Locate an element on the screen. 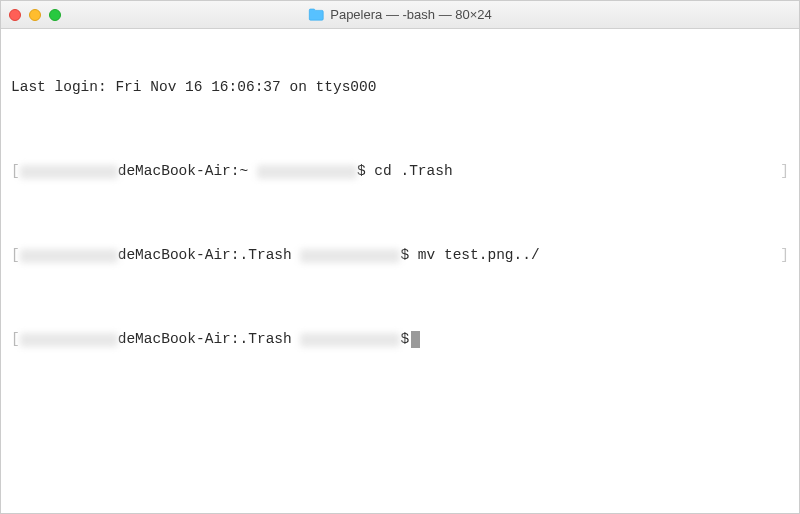  last-login-line: Last login: Fri Nov 16 16:06:37 on ttys0… is located at coordinates (400, 88).